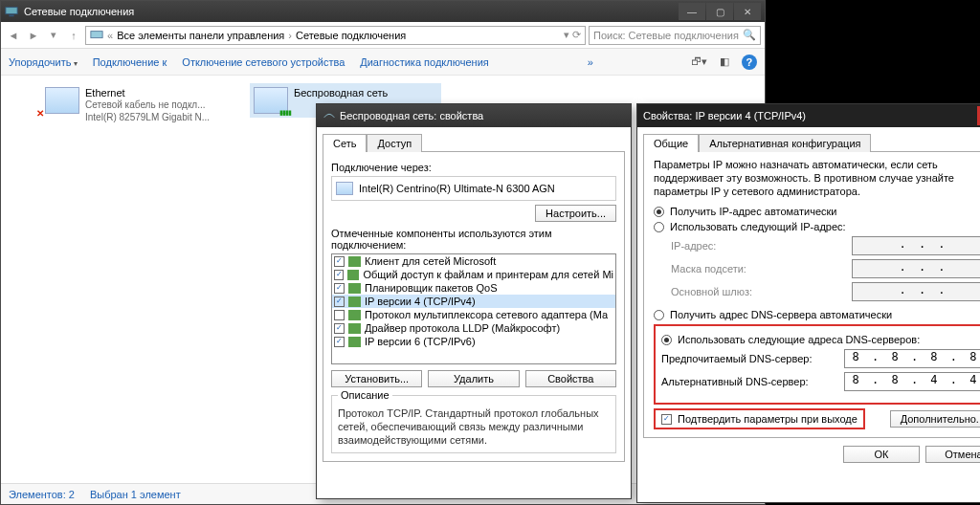 The height and width of the screenshot is (505, 980). I want to click on forward-button: ►, so click(33, 35).